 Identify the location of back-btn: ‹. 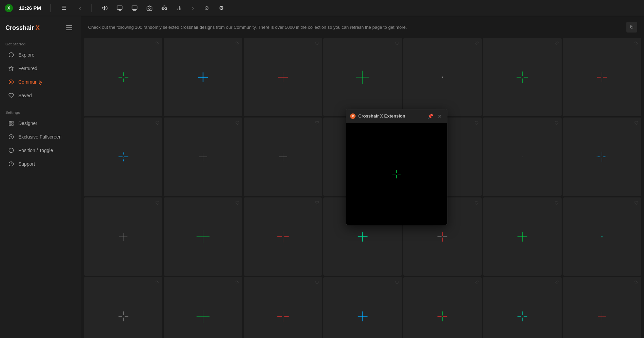
(80, 8).